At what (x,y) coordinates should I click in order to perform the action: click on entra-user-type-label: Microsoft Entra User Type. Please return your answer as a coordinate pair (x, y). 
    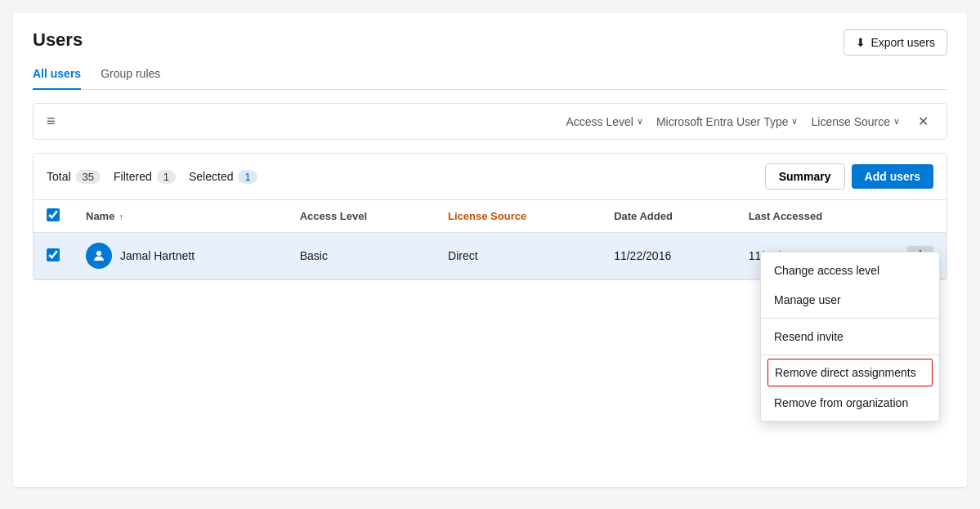
    Looking at the image, I should click on (723, 122).